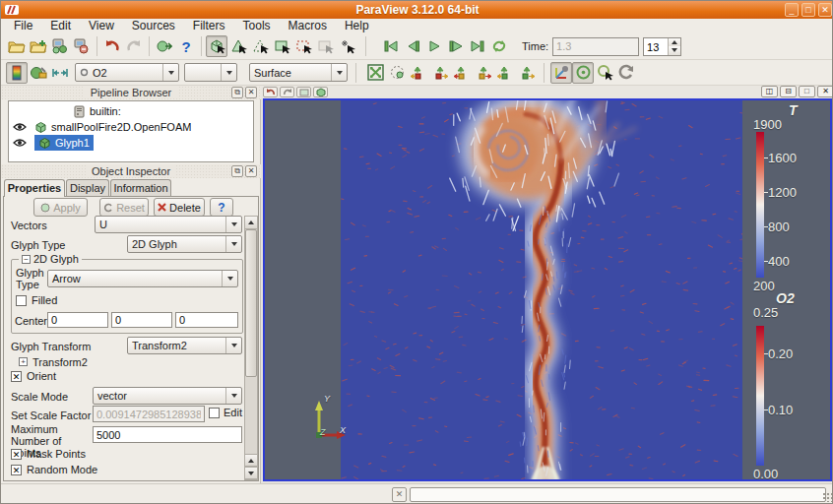  Describe the element at coordinates (257, 26) in the screenshot. I see `menu-item-tools: Tools` at that location.